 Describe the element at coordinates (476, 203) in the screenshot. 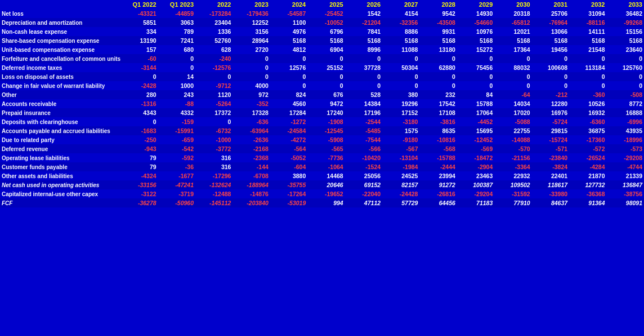

I see `cell-value: 71183` at that location.